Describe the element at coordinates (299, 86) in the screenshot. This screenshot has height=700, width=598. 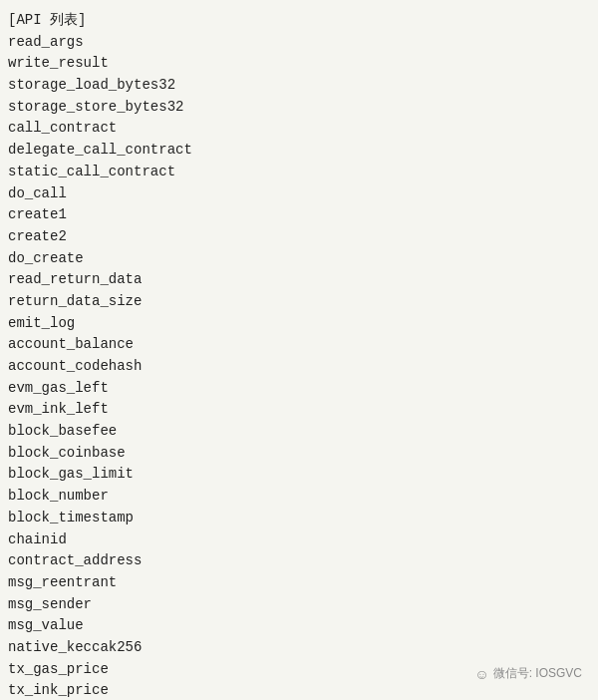
I see `api-line: storage_load_bytes32` at that location.